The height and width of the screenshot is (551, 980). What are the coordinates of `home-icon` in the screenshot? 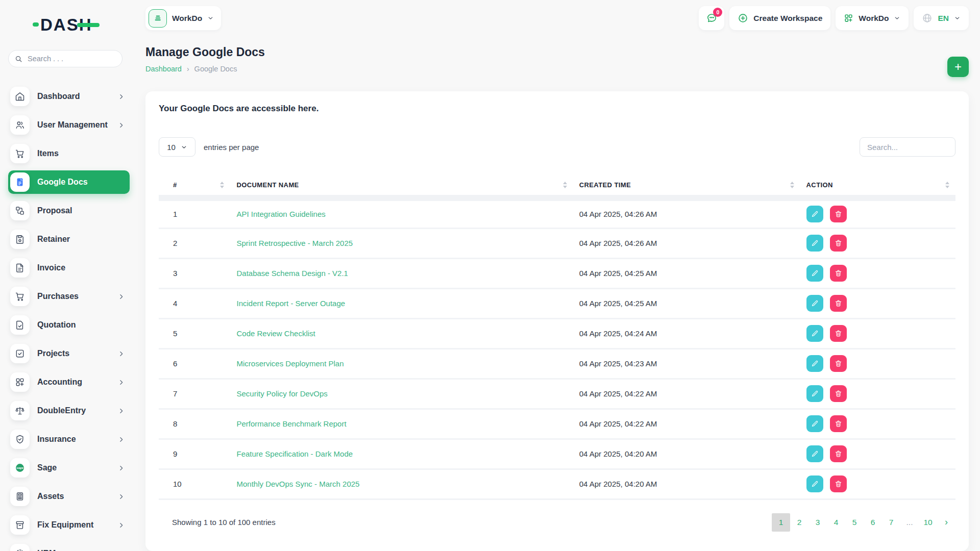 It's located at (20, 96).